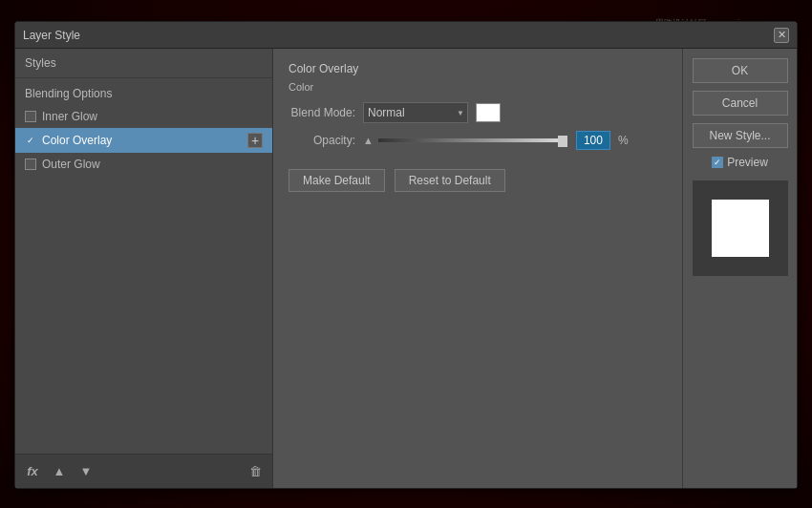 The height and width of the screenshot is (508, 812). Describe the element at coordinates (336, 180) in the screenshot. I see `make-default-button: Make Default` at that location.